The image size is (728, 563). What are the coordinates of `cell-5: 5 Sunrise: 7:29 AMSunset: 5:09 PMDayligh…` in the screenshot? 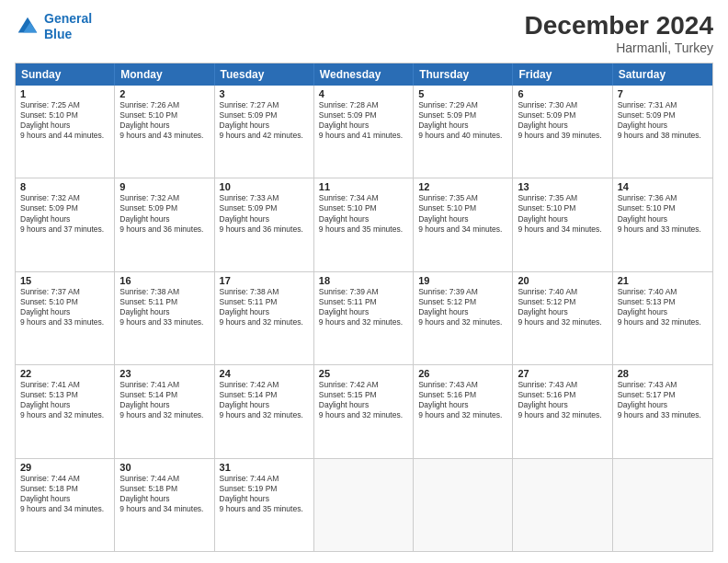 It's located at (463, 132).